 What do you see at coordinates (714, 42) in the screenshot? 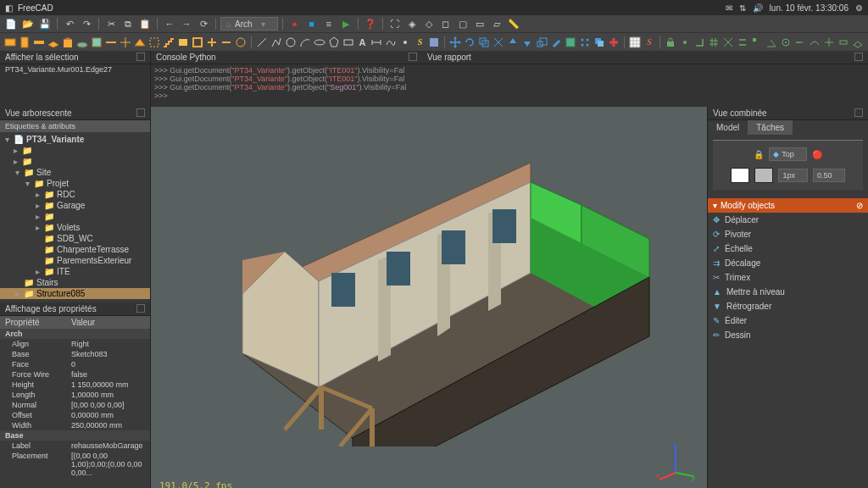
I see `snap-grid-icon` at bounding box center [714, 42].